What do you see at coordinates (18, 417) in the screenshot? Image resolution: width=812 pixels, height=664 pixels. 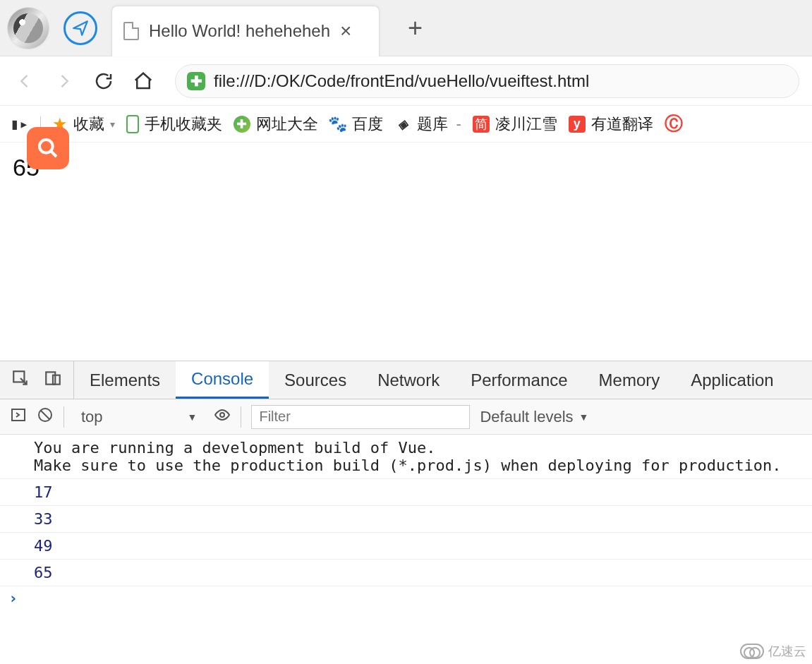 I see `console-sidebar-toggle-icon` at bounding box center [18, 417].